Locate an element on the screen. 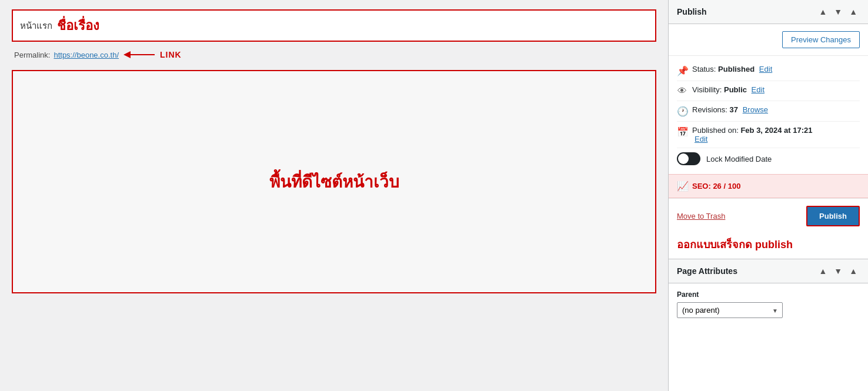 This screenshot has height=391, width=868. seo-bar: 📈 SEO: 26 / 100 is located at coordinates (768, 186).